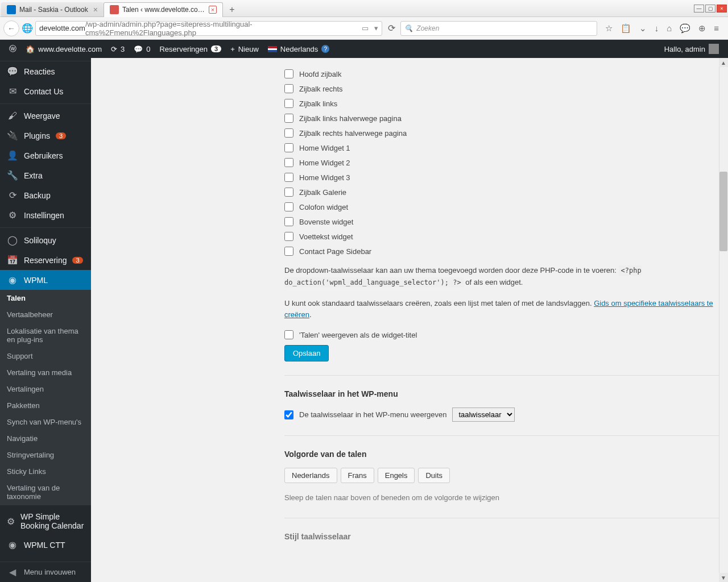 The image size is (728, 582). What do you see at coordinates (506, 222) in the screenshot?
I see `widget-checkbox-row: Bovenste widget` at bounding box center [506, 222].